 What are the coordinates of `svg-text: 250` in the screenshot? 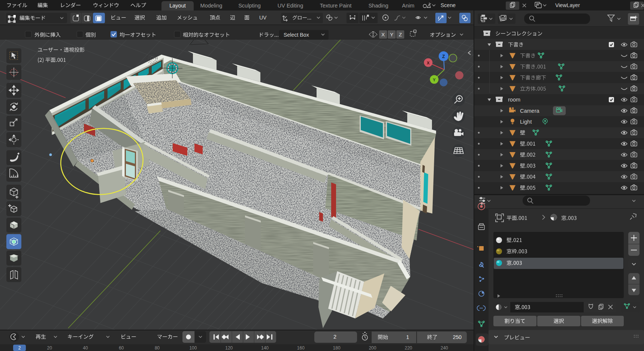 It's located at (457, 337).